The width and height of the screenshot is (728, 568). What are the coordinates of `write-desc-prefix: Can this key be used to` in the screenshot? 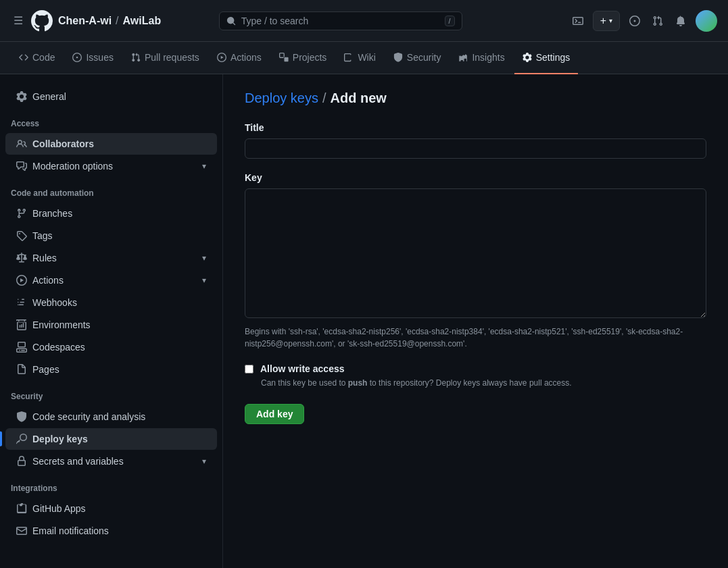 It's located at (303, 383).